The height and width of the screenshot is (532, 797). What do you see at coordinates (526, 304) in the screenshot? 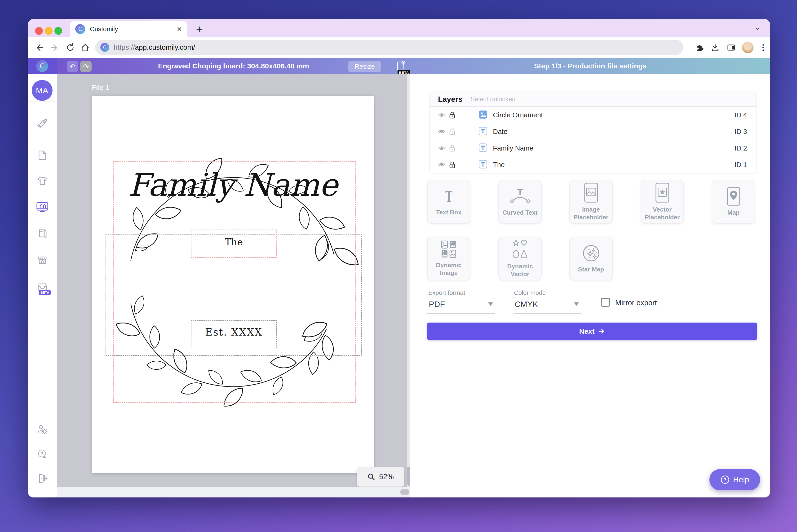
I see `color-mode-select: CMYK` at bounding box center [526, 304].